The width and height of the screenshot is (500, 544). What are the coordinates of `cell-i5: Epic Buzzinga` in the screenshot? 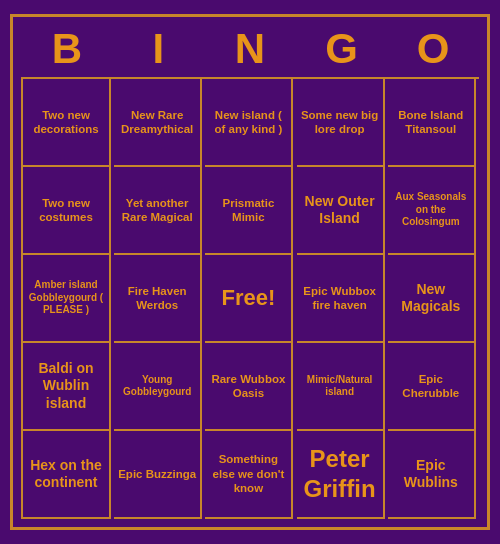 It's located at (158, 475).